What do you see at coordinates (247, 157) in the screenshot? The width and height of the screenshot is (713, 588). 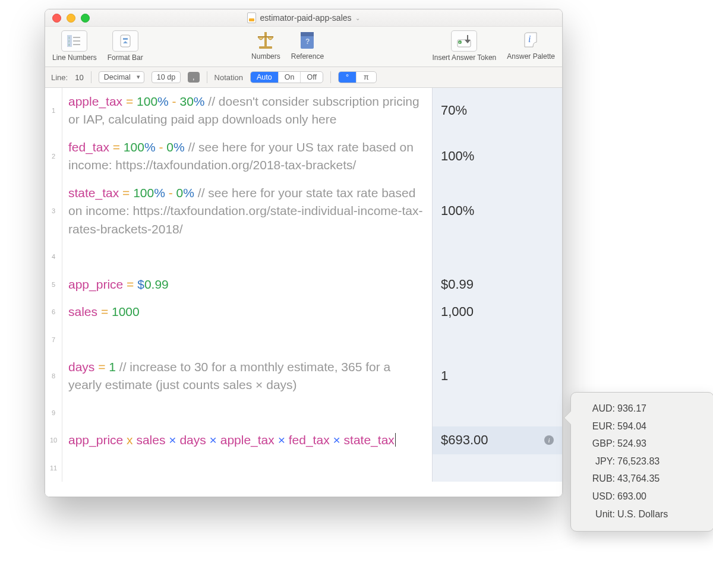 I see `line-code: fed_tax = 100% - 0% // see here for your…` at bounding box center [247, 157].